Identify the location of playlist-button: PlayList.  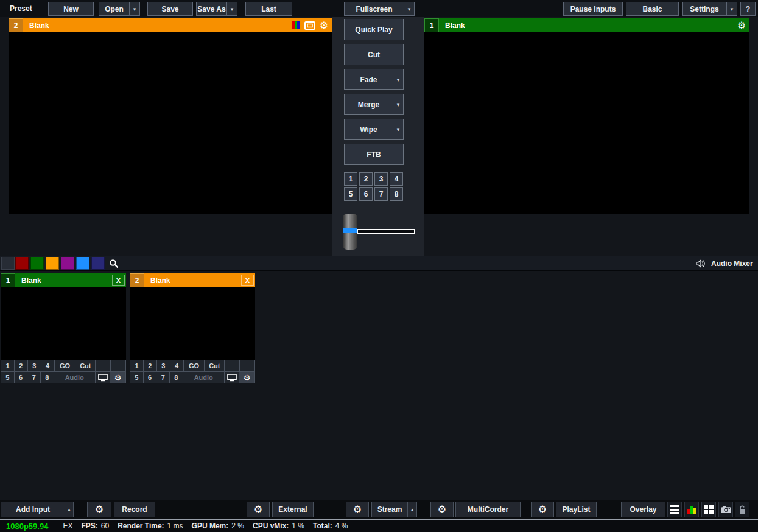
(576, 509).